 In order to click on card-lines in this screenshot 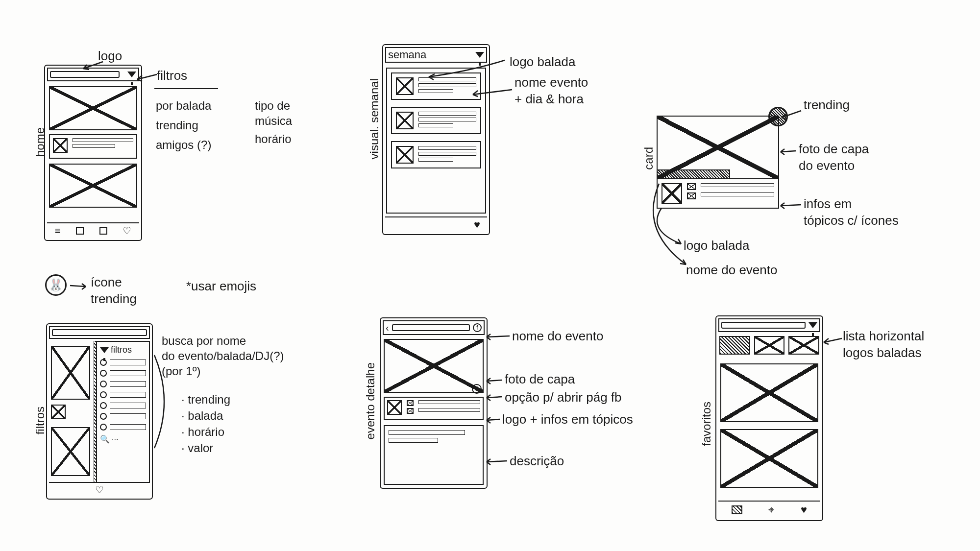, I will do `click(103, 143)`.